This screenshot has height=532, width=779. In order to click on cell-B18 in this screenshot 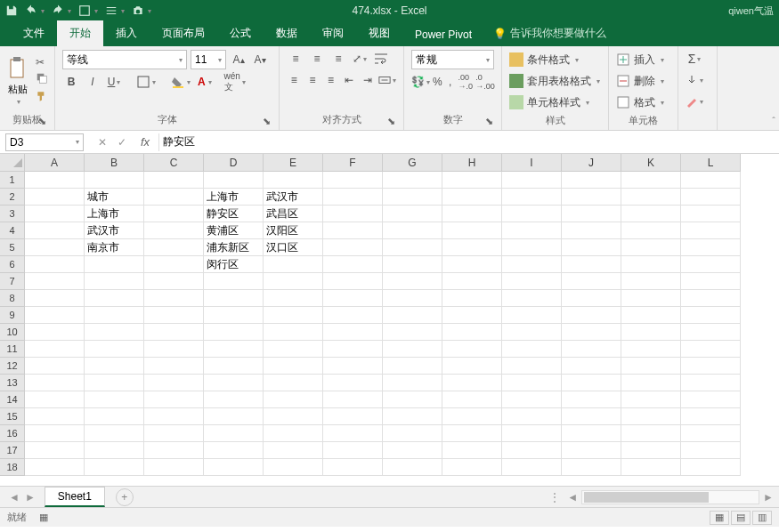, I will do `click(114, 468)`.